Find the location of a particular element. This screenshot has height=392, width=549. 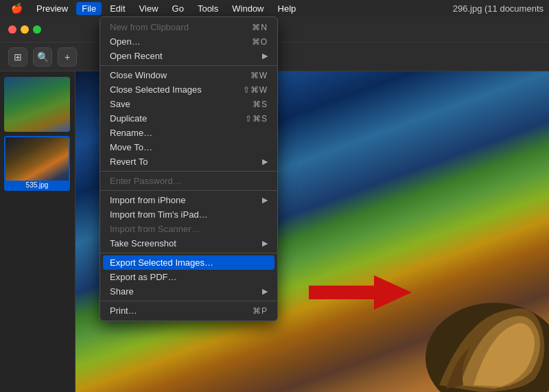

menu-enter-password: Enter Password… is located at coordinates (189, 181).